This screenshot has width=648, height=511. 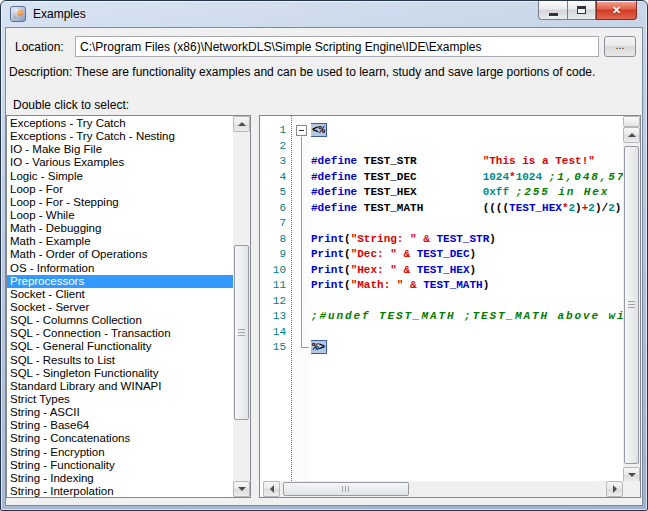 I want to click on right-arrow-icon, so click(x=615, y=489).